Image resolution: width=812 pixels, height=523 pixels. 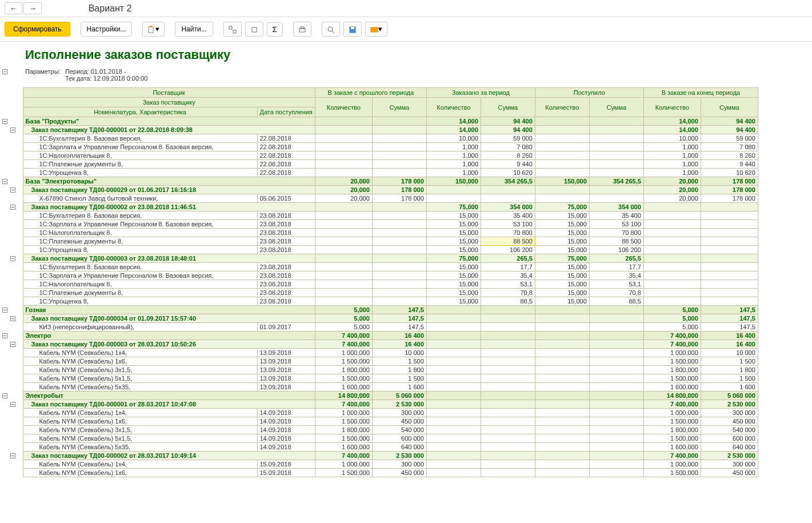 I want to click on cell-value: 75,000, so click(x=454, y=258).